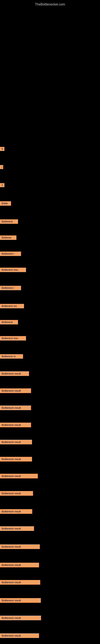 This screenshot has height=644, width=100. Describe the element at coordinates (11, 356) in the screenshot. I see `bottleneck-result-item: Bottleneck re` at that location.